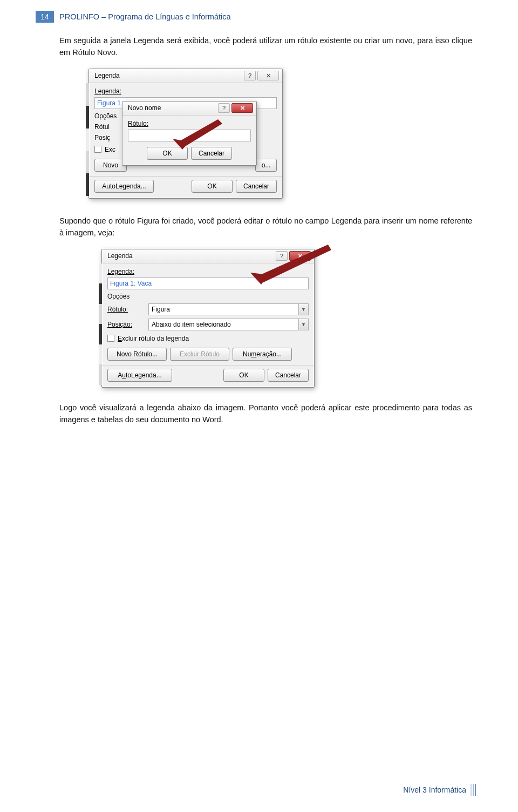 Image resolution: width=518 pixels, height=812 pixels. What do you see at coordinates (189, 136) in the screenshot?
I see `rotulo-input` at bounding box center [189, 136].